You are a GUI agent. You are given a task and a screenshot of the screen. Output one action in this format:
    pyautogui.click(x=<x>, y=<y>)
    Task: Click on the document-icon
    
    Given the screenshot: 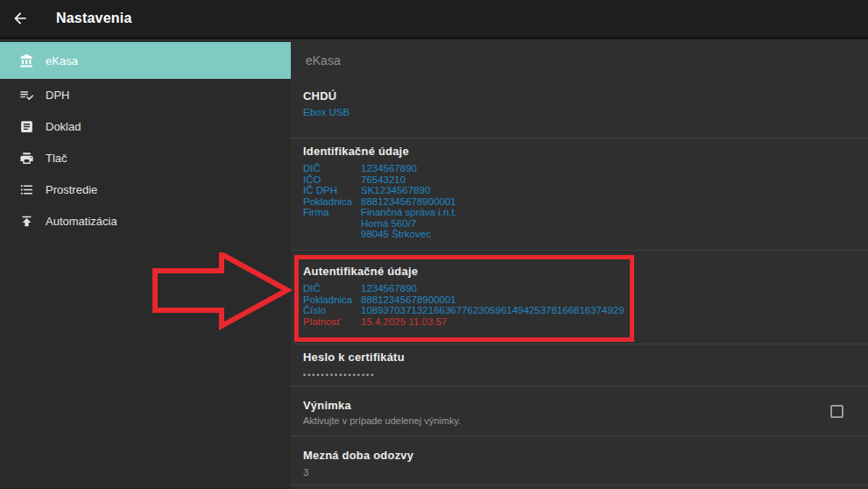 What is the action you would take?
    pyautogui.click(x=26, y=126)
    